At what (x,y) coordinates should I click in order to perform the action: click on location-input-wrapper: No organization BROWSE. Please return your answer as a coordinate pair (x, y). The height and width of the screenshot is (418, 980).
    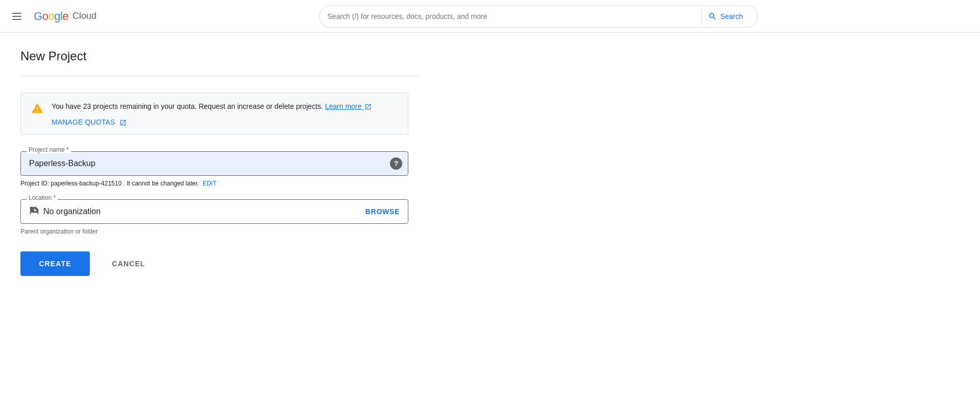
    Looking at the image, I should click on (214, 212).